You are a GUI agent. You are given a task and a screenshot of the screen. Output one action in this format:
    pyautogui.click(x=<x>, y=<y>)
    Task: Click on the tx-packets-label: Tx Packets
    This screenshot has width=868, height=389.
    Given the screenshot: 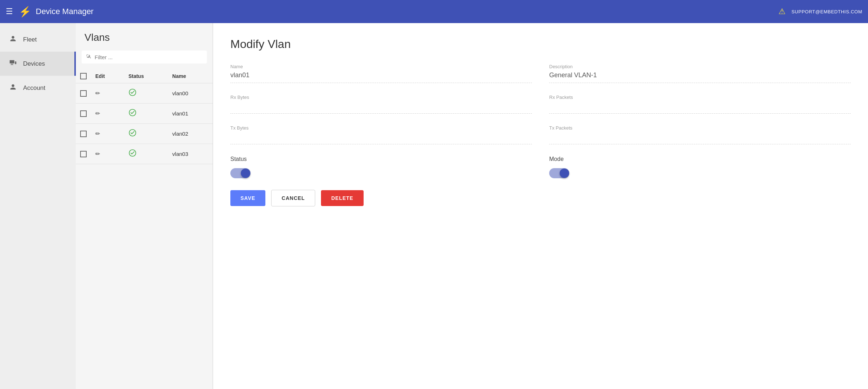 What is the action you would take?
    pyautogui.click(x=700, y=128)
    